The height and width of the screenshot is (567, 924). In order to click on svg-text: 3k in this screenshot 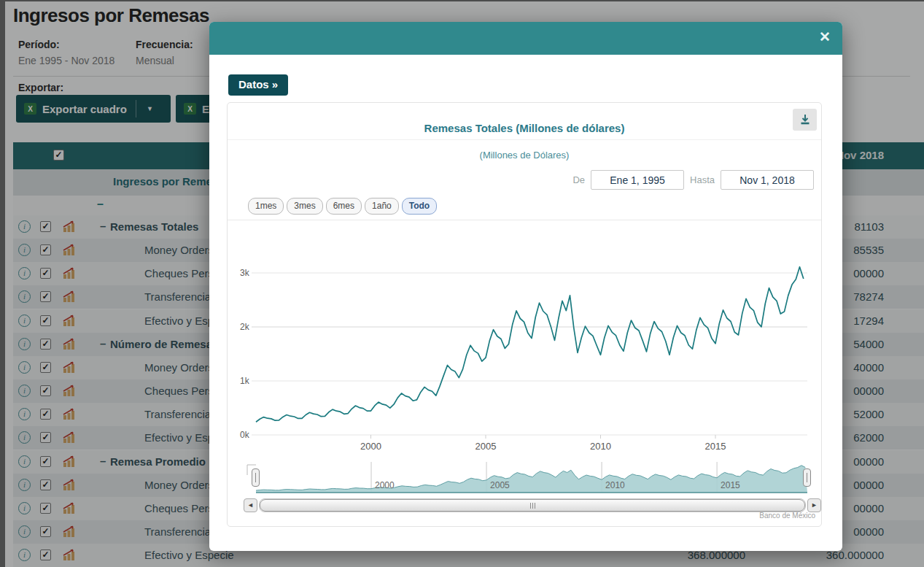, I will do `click(245, 273)`.